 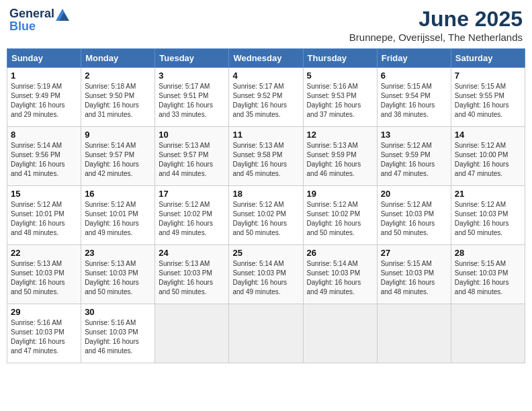 What do you see at coordinates (488, 58) in the screenshot?
I see `column-header-saturday: Saturday` at bounding box center [488, 58].